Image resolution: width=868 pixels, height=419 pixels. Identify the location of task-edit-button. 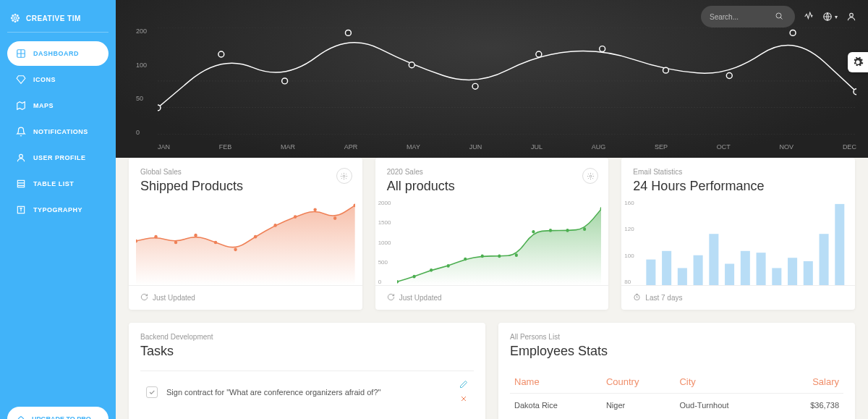
(464, 385).